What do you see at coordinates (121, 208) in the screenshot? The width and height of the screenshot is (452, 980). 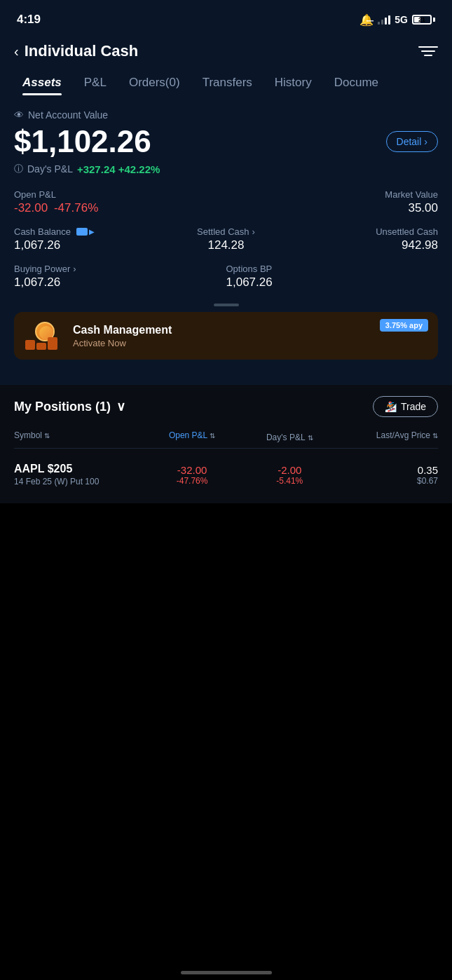 I see `open-pl-value: -32.00 -47.76%` at bounding box center [121, 208].